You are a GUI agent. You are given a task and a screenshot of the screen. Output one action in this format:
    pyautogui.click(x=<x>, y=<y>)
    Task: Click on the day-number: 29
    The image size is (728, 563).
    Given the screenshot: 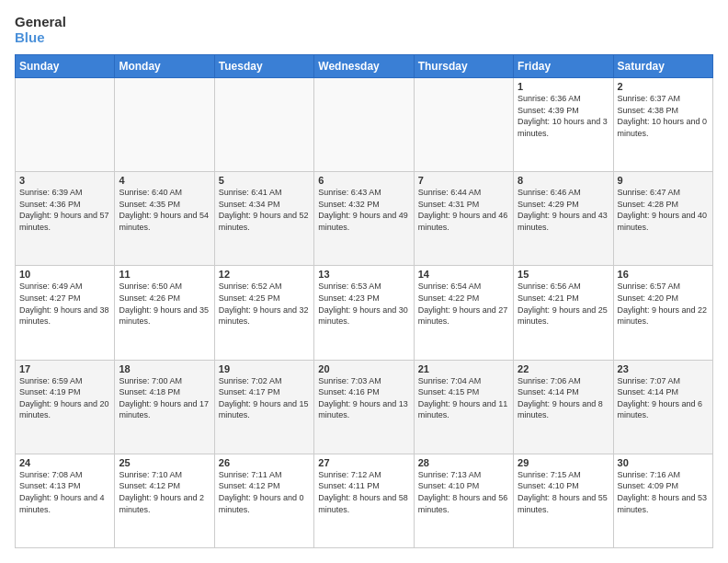 What is the action you would take?
    pyautogui.click(x=563, y=463)
    